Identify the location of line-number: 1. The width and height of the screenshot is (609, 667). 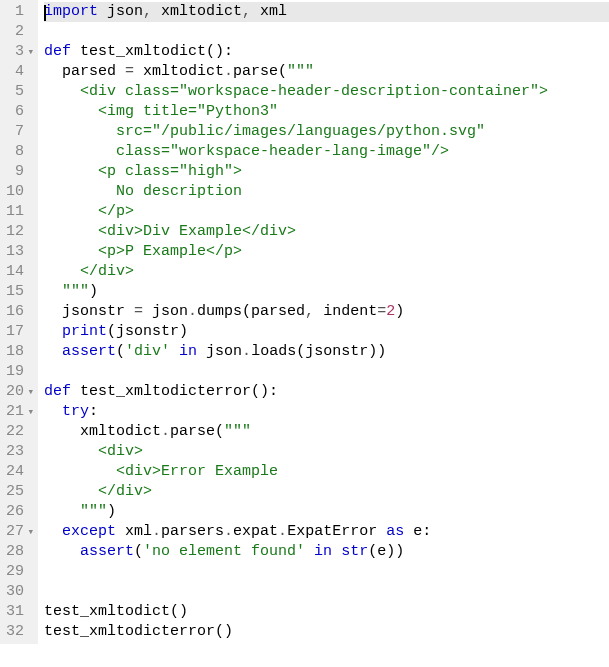
(17, 12).